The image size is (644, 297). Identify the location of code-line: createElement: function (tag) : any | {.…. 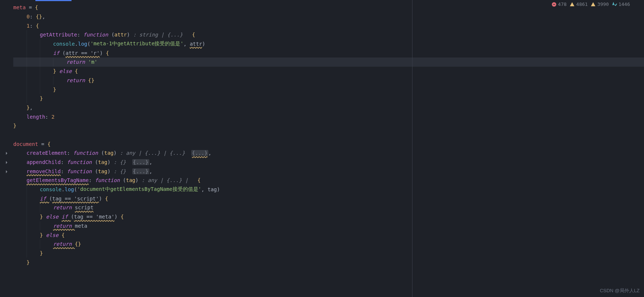
(329, 153).